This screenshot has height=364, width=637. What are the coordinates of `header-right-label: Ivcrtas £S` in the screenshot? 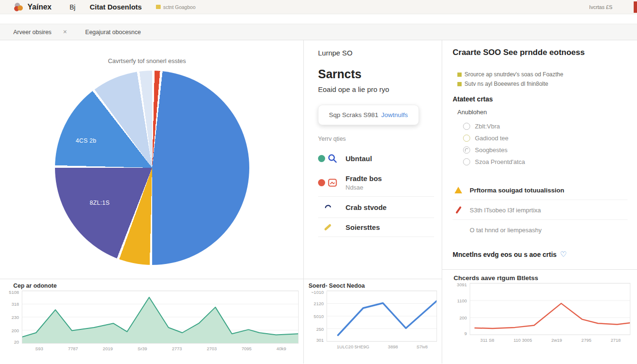 It's located at (601, 7).